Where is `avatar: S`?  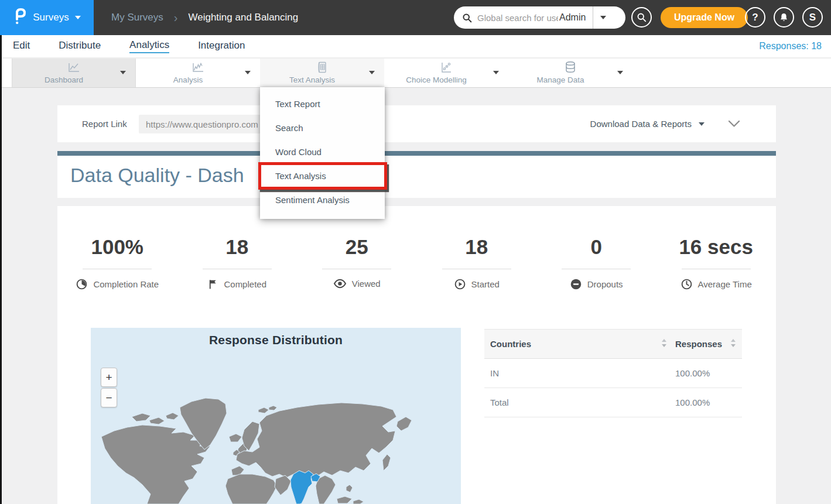
avatar: S is located at coordinates (813, 18).